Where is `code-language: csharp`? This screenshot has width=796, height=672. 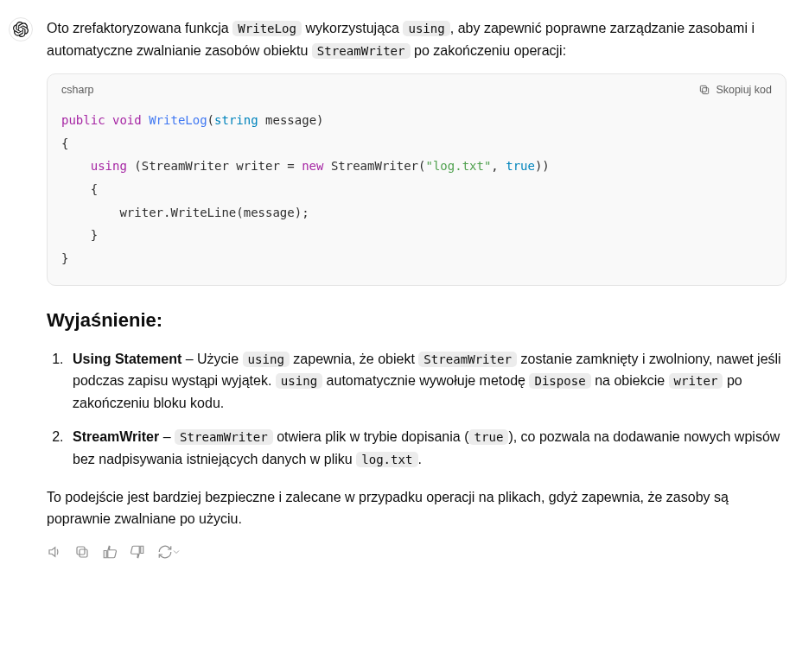
code-language: csharp is located at coordinates (78, 90).